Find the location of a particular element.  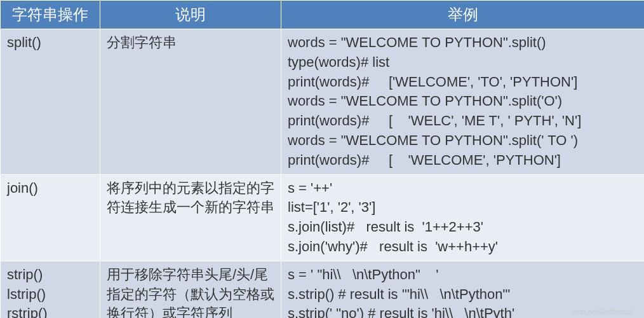

table-header-row: 字符串操作 说明 举例 is located at coordinates (323, 15).